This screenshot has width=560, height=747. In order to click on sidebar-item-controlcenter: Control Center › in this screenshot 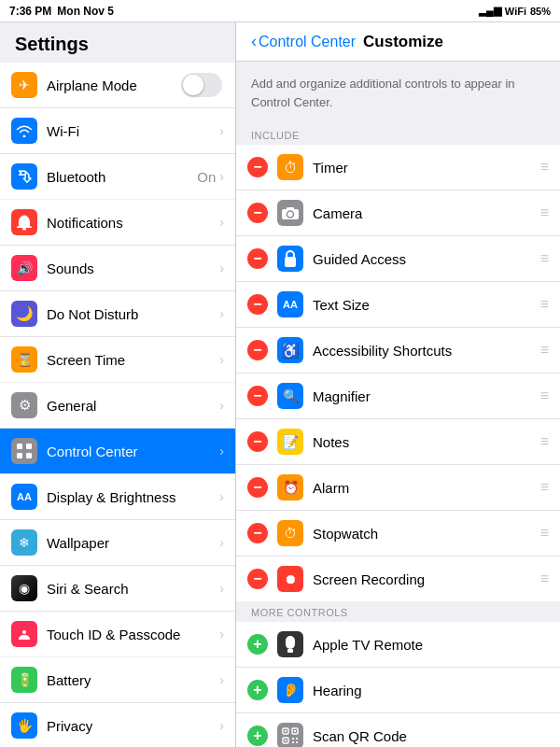, I will do `click(118, 452)`.